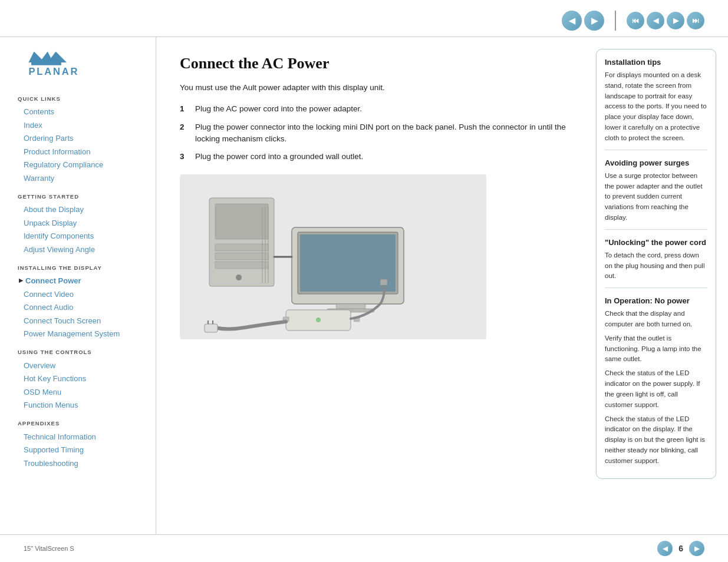 This screenshot has width=728, height=562. What do you see at coordinates (81, 267) in the screenshot?
I see `installing-section-title: INSTALLING THE DISPLAY` at bounding box center [81, 267].